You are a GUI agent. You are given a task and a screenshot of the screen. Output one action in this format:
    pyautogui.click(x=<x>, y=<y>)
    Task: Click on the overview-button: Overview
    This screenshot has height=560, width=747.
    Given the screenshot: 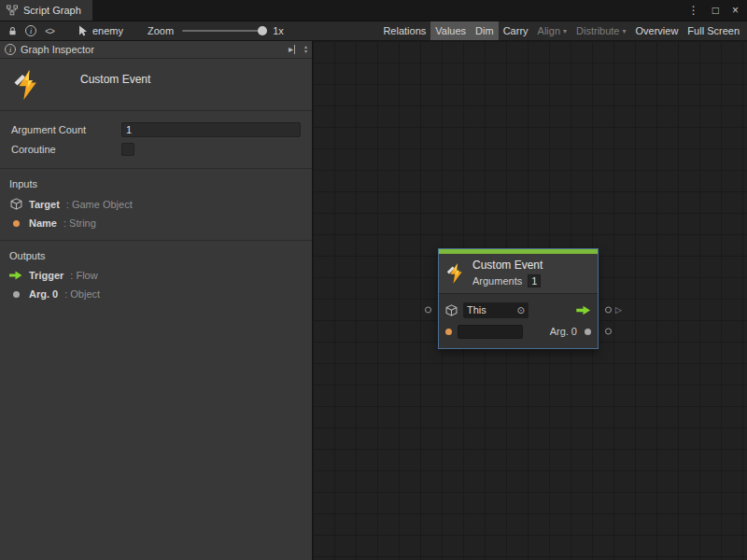 What is the action you would take?
    pyautogui.click(x=657, y=31)
    